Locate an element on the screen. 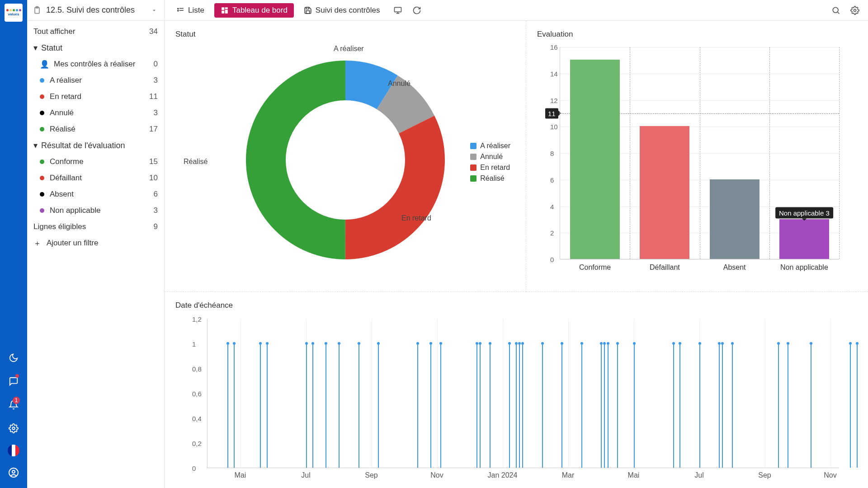  filter-item: Absent6 is located at coordinates (96, 194).